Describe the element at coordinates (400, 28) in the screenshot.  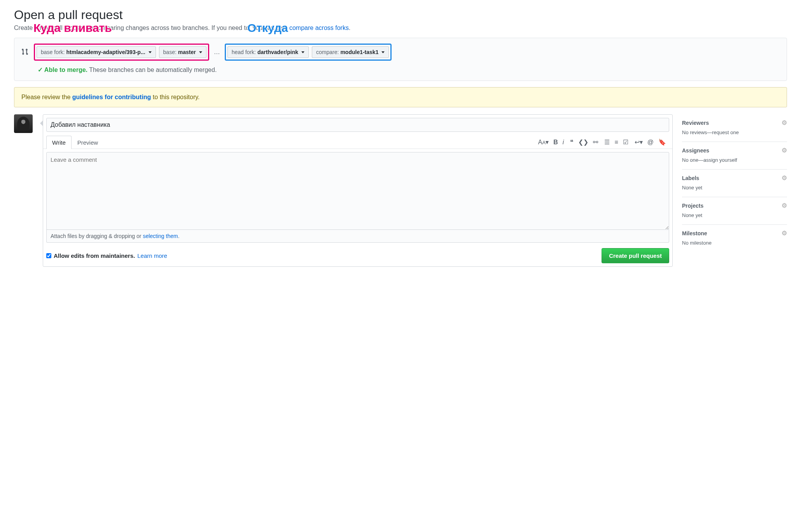
I see `page-subhead: Create a new pull request by comparing c…` at that location.